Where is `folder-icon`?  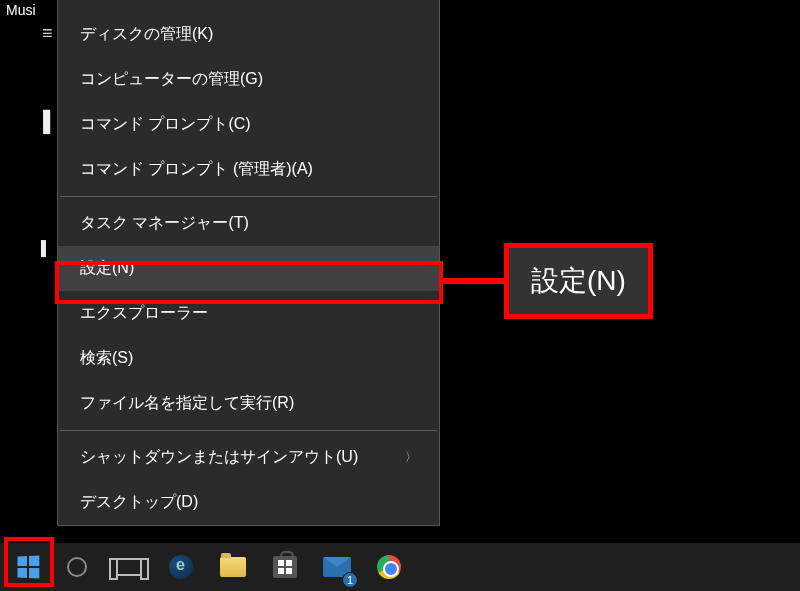
folder-icon is located at coordinates (233, 567).